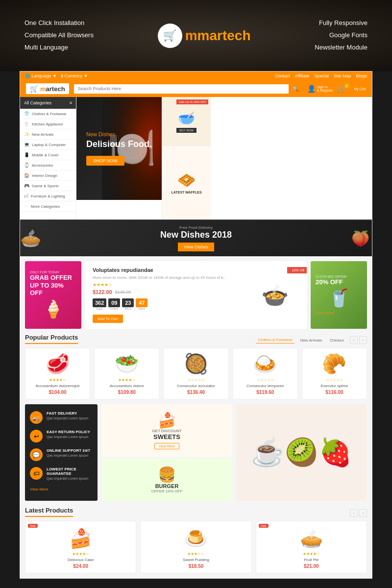 This screenshot has width=392, height=588. I want to click on product-img-1: 🥩, so click(58, 364).